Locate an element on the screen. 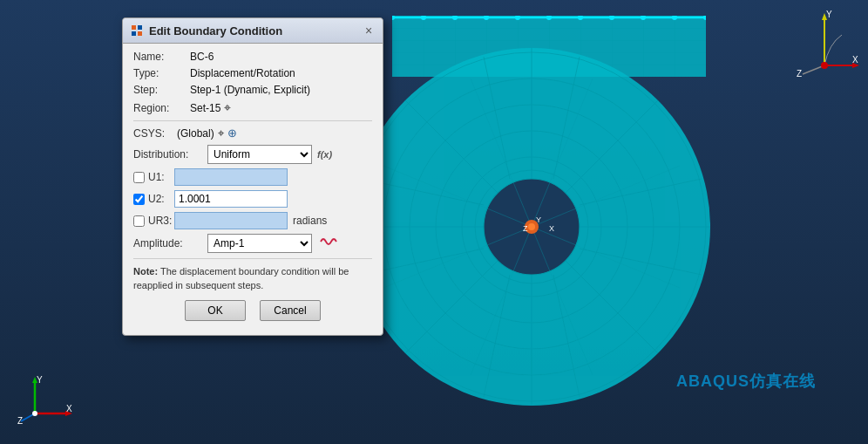  u2-checkbox is located at coordinates (139, 199).